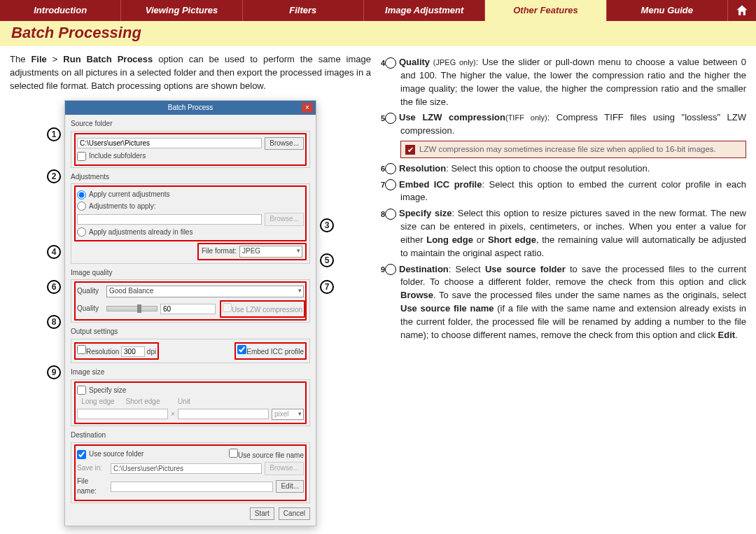 This screenshot has height=534, width=756. I want to click on edit-button: Edit..., so click(290, 487).